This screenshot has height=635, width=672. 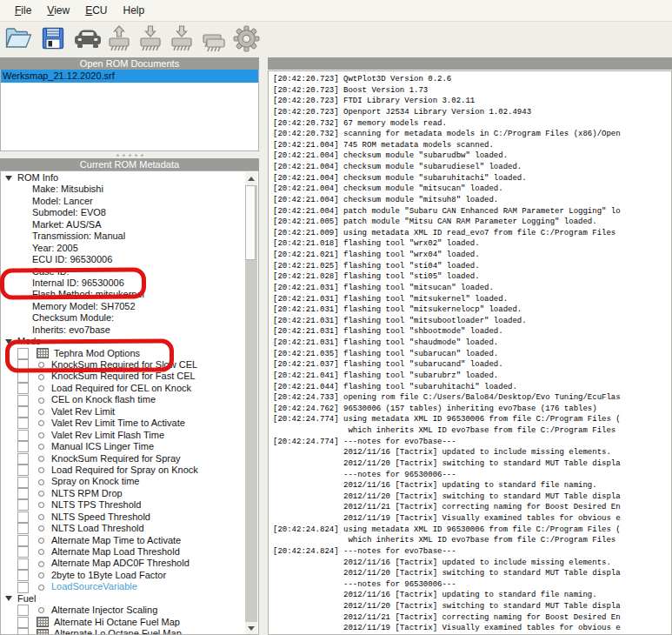 What do you see at coordinates (250, 223) in the screenshot?
I see `scrollbar-thumb` at bounding box center [250, 223].